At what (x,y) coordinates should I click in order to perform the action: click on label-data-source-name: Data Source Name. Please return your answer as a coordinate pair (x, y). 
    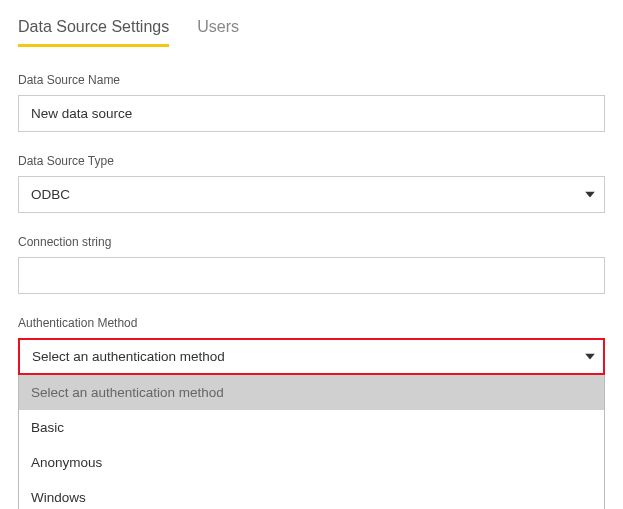
    Looking at the image, I should click on (312, 80).